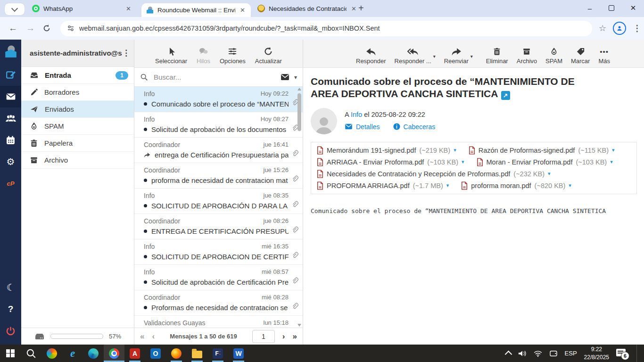  I want to click on rail-item-contacts, so click(10, 118).